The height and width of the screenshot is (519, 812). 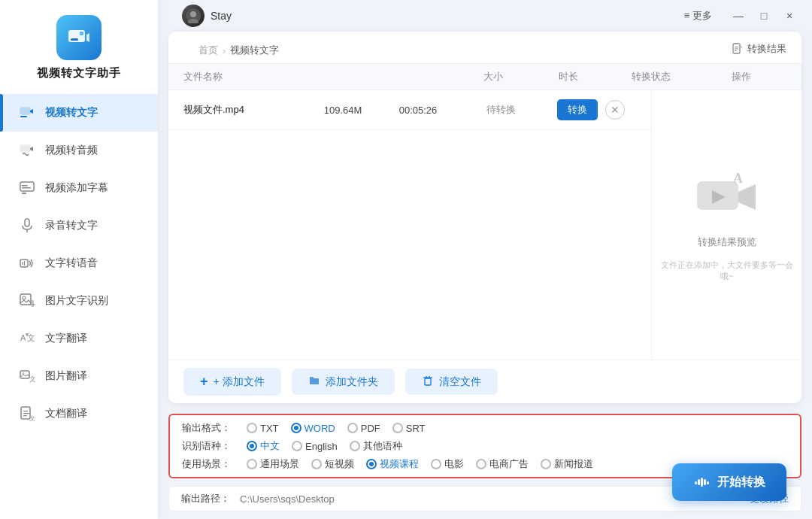 I want to click on breadcrumb-sep: ›, so click(x=224, y=51).